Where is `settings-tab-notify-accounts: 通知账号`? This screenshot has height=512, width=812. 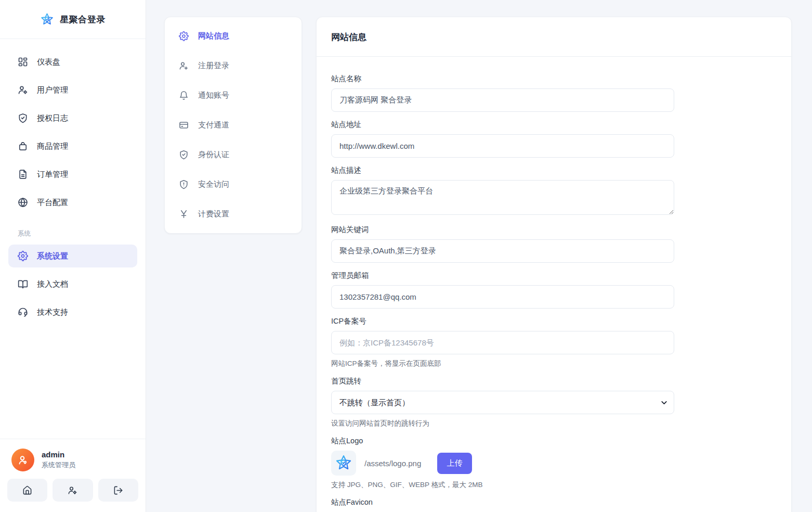 settings-tab-notify-accounts: 通知账号 is located at coordinates (233, 96).